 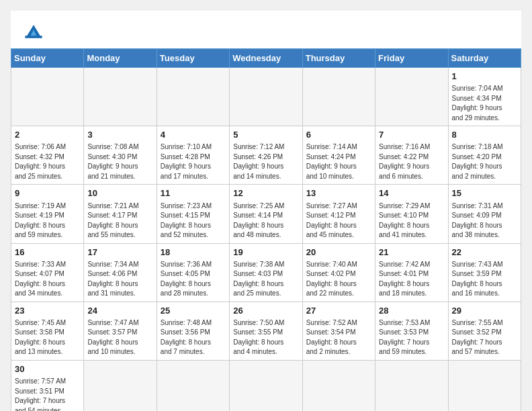 What do you see at coordinates (339, 135) in the screenshot?
I see `day-number: 6` at bounding box center [339, 135].